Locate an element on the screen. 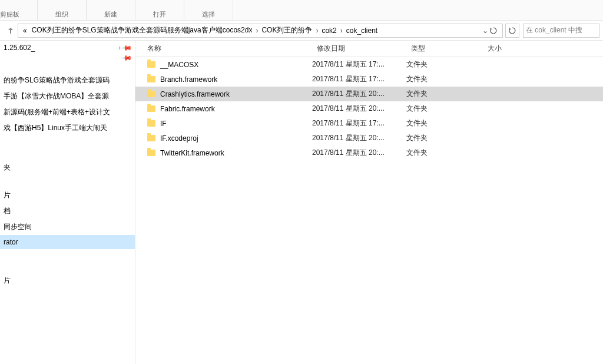 This screenshot has width=603, height=364. ribbon-new: 新建 is located at coordinates (111, 10).